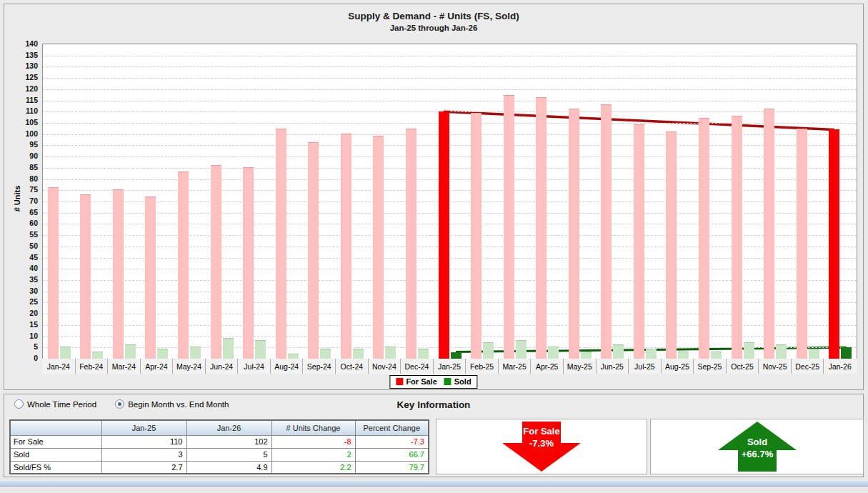  What do you see at coordinates (433, 382) in the screenshot?
I see `legend: For Sale Sold` at bounding box center [433, 382].